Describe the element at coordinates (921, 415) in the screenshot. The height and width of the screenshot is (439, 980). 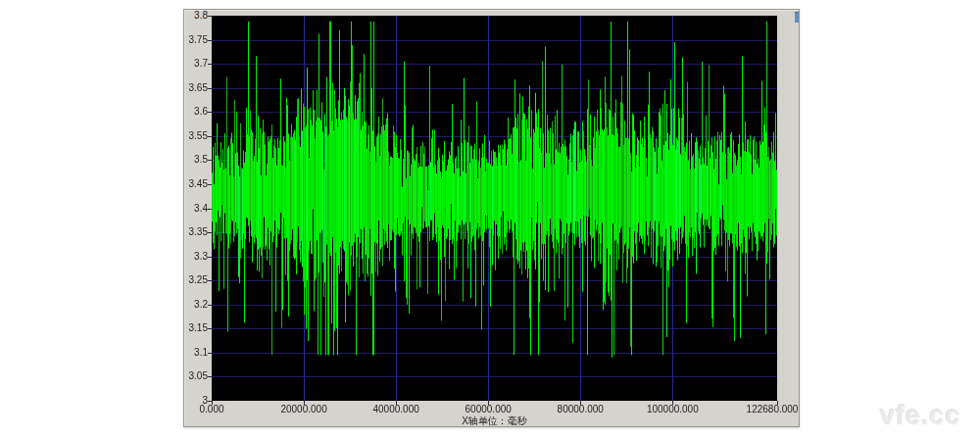
I see `watermark: vfe.cc` at that location.